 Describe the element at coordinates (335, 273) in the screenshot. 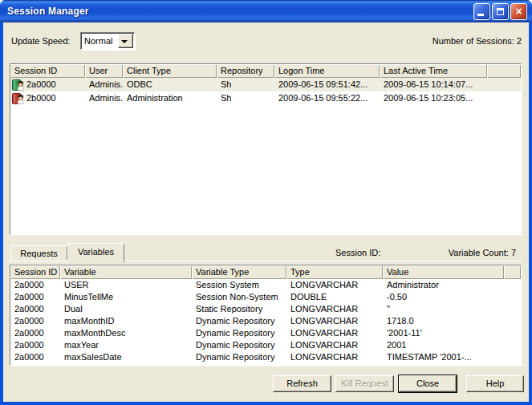

I see `column-header: Type` at that location.